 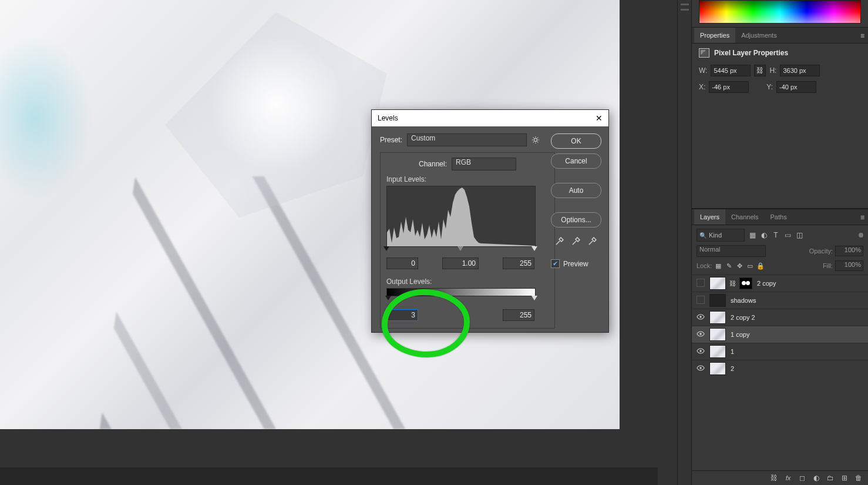 What do you see at coordinates (752, 235) in the screenshot?
I see `filter-pixel-icon: ▦` at bounding box center [752, 235].